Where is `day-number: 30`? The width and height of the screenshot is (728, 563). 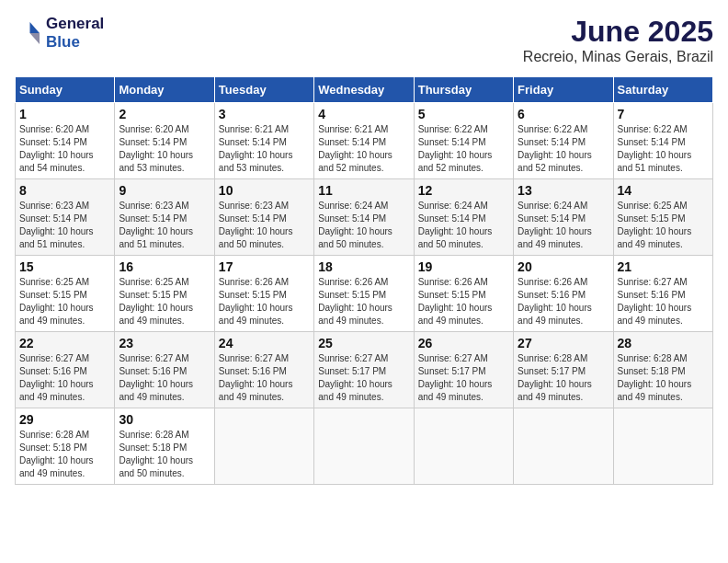 day-number: 30 is located at coordinates (164, 419).